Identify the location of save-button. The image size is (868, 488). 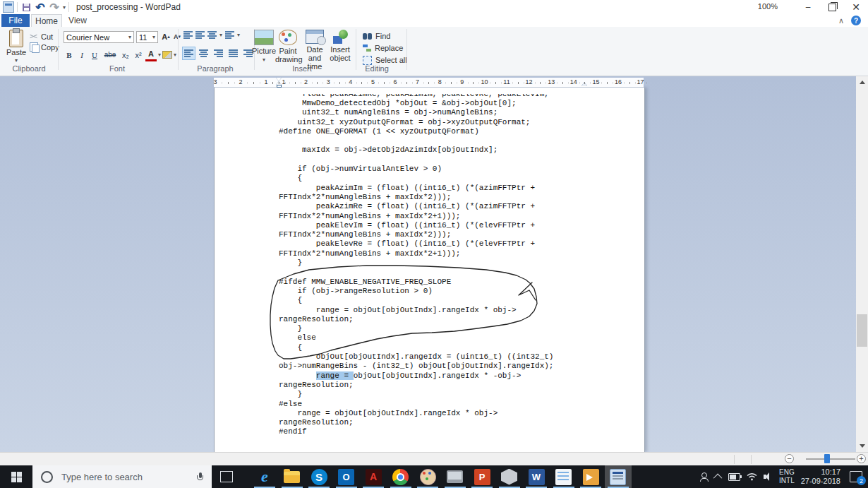
(26, 7).